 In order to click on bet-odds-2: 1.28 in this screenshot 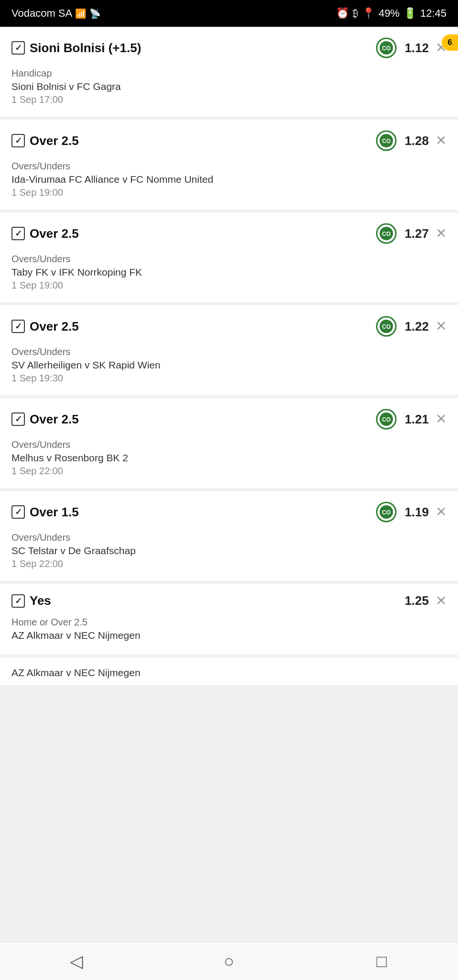, I will do `click(417, 141)`.